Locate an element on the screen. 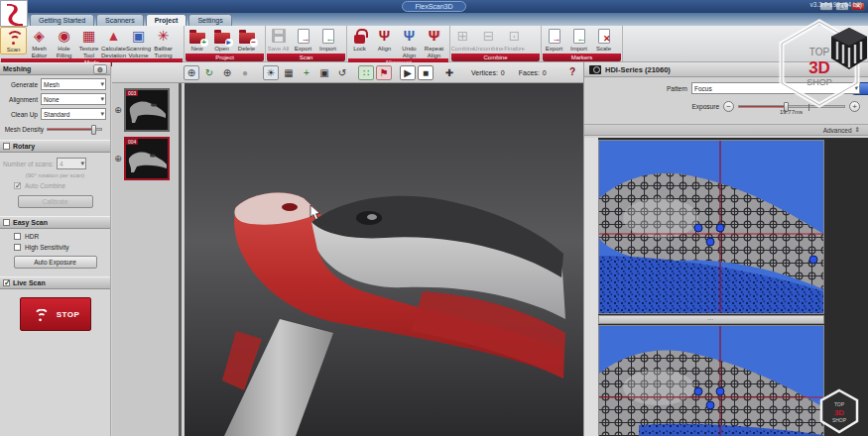  import-scan-button: Import is located at coordinates (327, 40).